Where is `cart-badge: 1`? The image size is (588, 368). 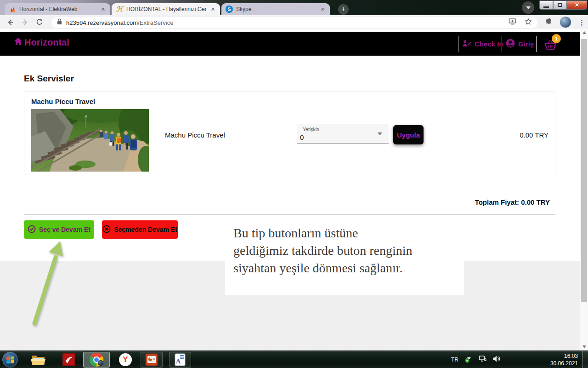 cart-badge: 1 is located at coordinates (556, 39).